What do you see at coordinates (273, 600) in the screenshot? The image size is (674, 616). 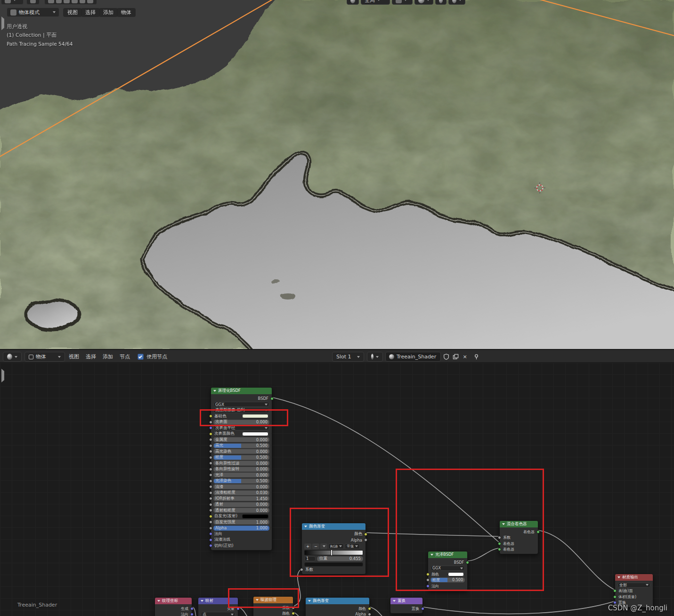 I see `node-header: 噪波纹理` at bounding box center [273, 600].